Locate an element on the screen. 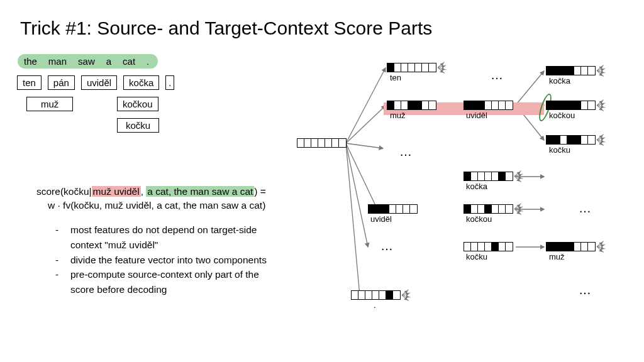 Image resolution: width=644 pixels, height=362 pixels. src-tok: a is located at coordinates (109, 62).